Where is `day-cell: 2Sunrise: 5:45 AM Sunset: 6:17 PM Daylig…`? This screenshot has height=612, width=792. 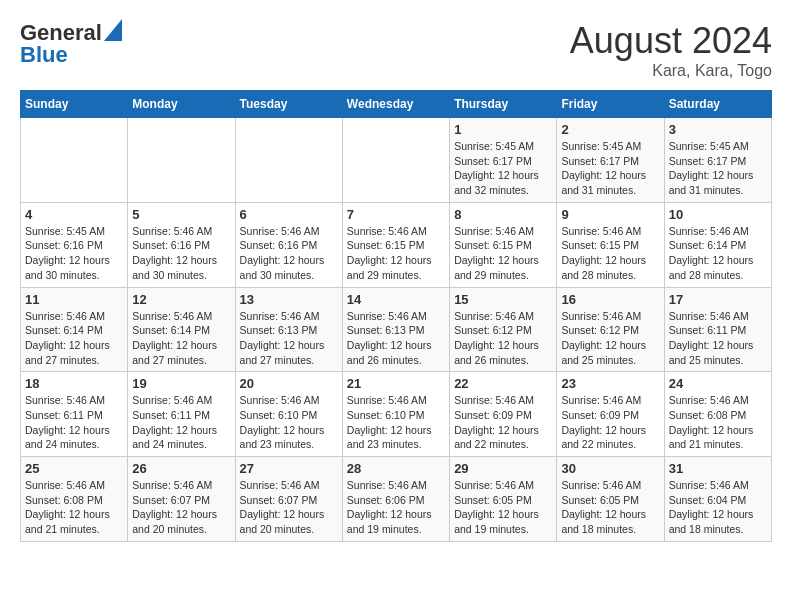
day-cell: 2Sunrise: 5:45 AM Sunset: 6:17 PM Daylig… is located at coordinates (610, 160).